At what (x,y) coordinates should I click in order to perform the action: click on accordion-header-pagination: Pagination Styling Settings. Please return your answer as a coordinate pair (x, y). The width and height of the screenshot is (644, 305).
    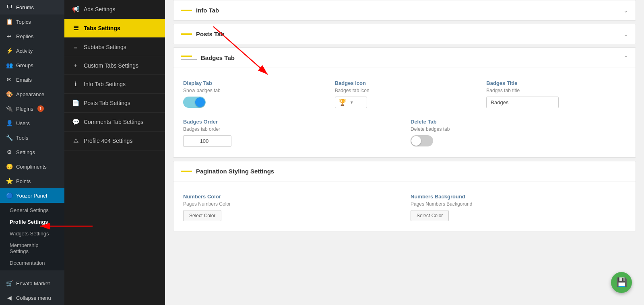
    Looking at the image, I should click on (405, 171).